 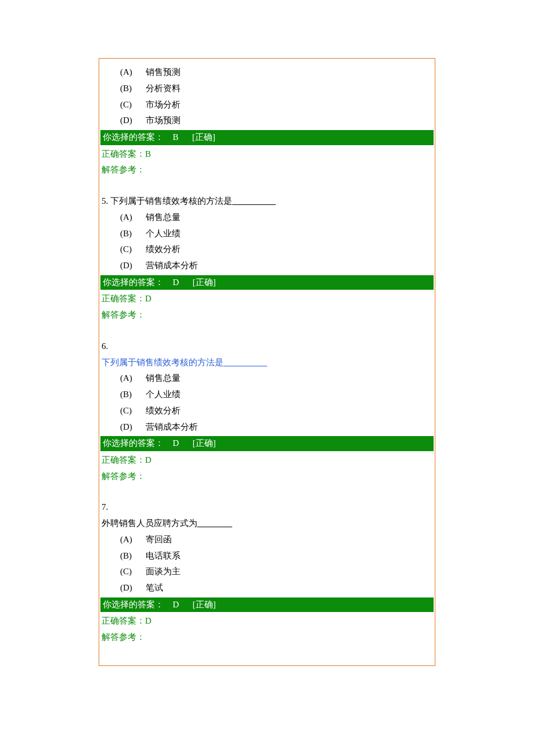 What do you see at coordinates (267, 283) in the screenshot?
I see `q5-your-choice-banner: 你选择的答案： D [正确]` at bounding box center [267, 283].